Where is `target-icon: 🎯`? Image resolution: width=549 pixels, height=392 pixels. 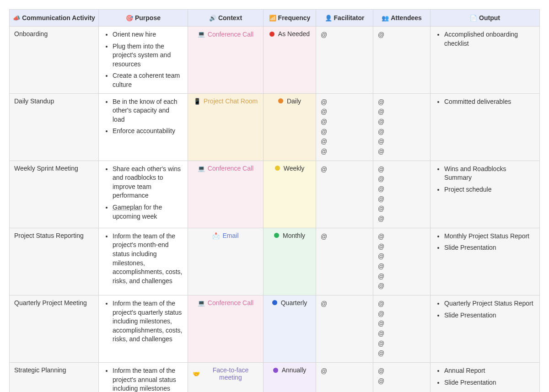 target-icon: 🎯 is located at coordinates (129, 18).